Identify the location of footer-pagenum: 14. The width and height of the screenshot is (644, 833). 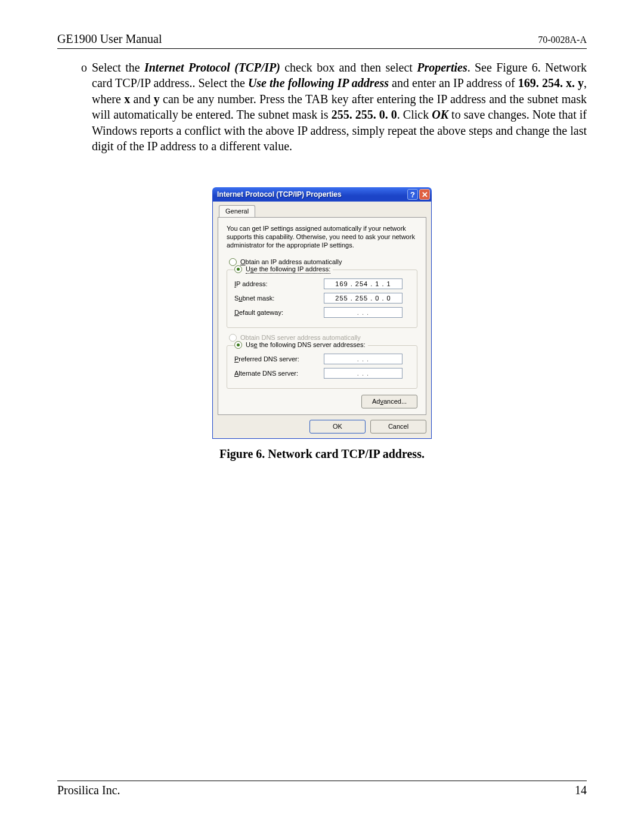
(581, 791).